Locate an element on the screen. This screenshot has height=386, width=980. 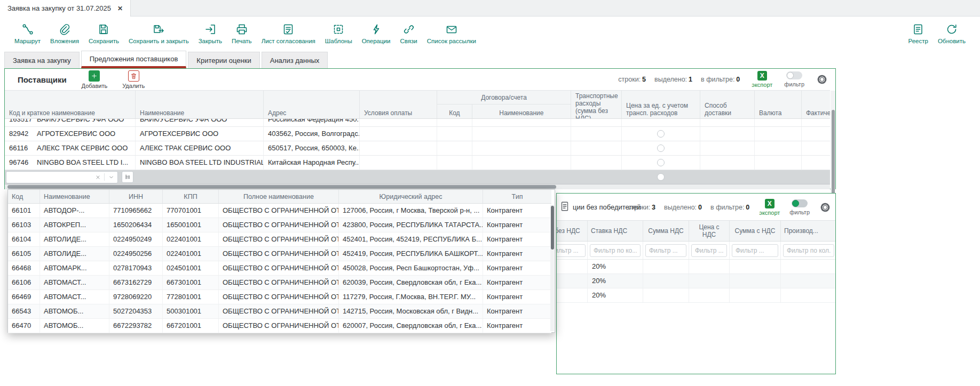
clear-icon is located at coordinates (98, 177).